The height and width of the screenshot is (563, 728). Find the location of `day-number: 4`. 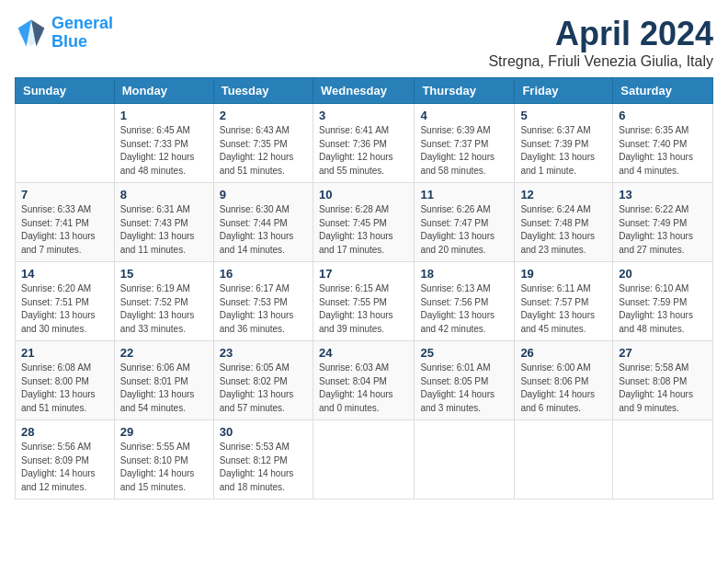

day-number: 4 is located at coordinates (464, 116).